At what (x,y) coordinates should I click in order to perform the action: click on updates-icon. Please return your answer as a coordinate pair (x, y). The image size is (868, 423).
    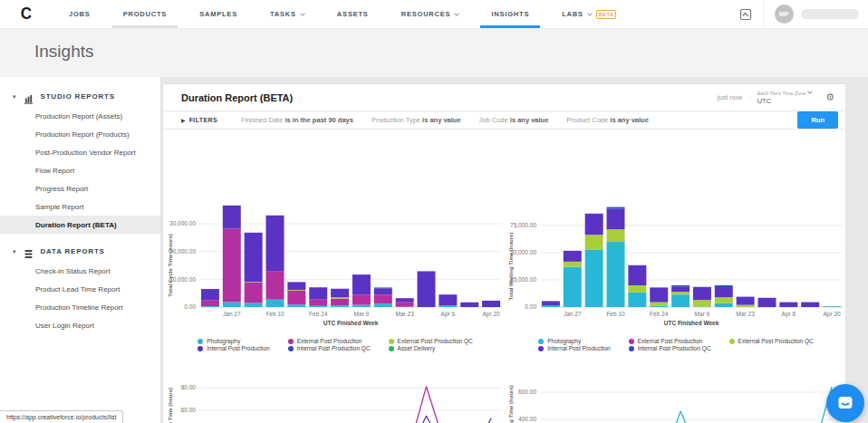
    Looking at the image, I should click on (746, 14).